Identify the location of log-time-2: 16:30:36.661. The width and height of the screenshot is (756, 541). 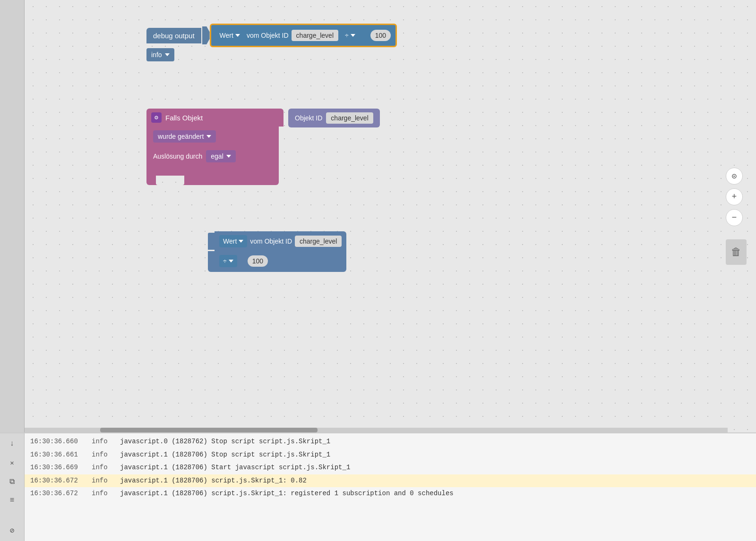
(61, 455).